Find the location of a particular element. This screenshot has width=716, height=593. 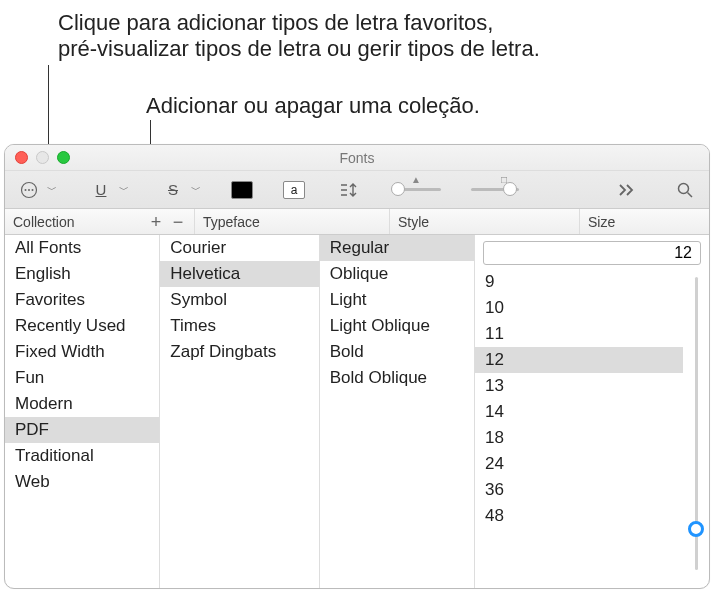

callout-text-2: Adicionar ou apagar uma coleção. is located at coordinates (313, 106).